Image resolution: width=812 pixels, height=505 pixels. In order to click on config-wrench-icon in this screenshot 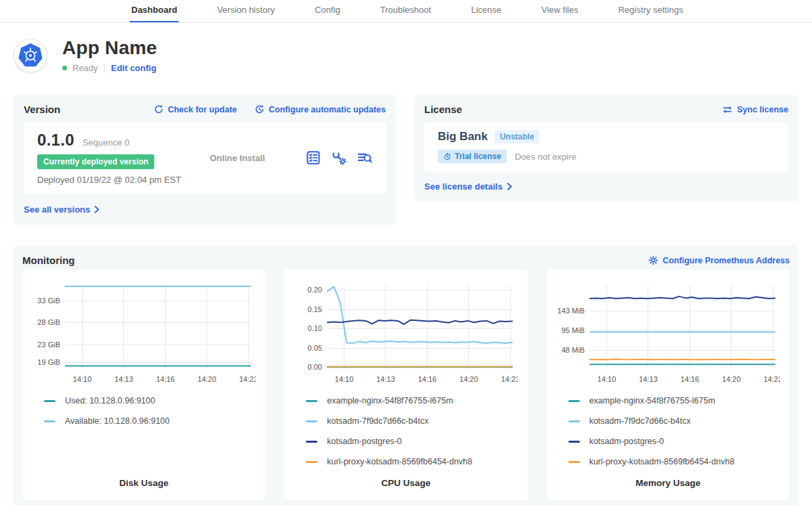, I will do `click(339, 158)`.